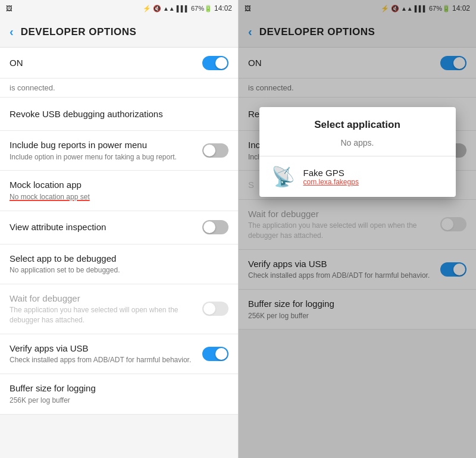 The image size is (476, 458). I want to click on view-attribute-title: View attribute inspection, so click(104, 227).